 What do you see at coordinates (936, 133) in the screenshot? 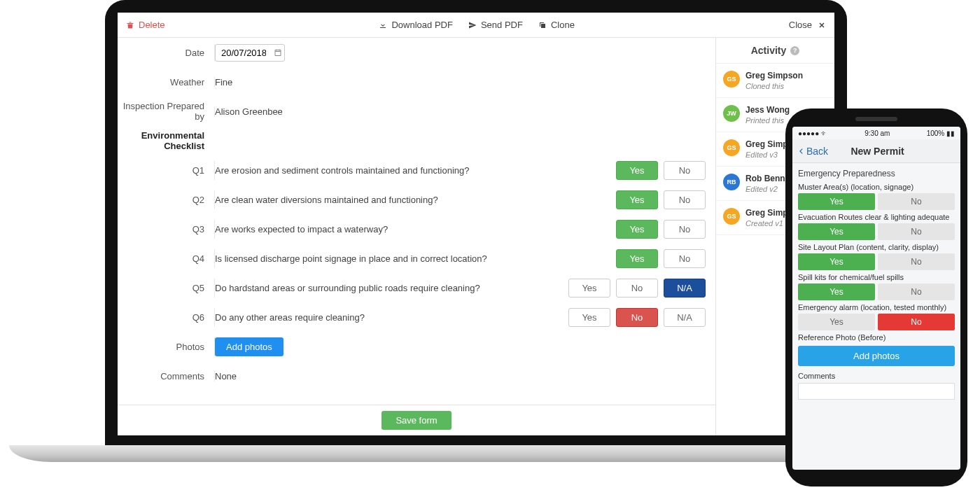
I see `battery-pct: 100%` at bounding box center [936, 133].